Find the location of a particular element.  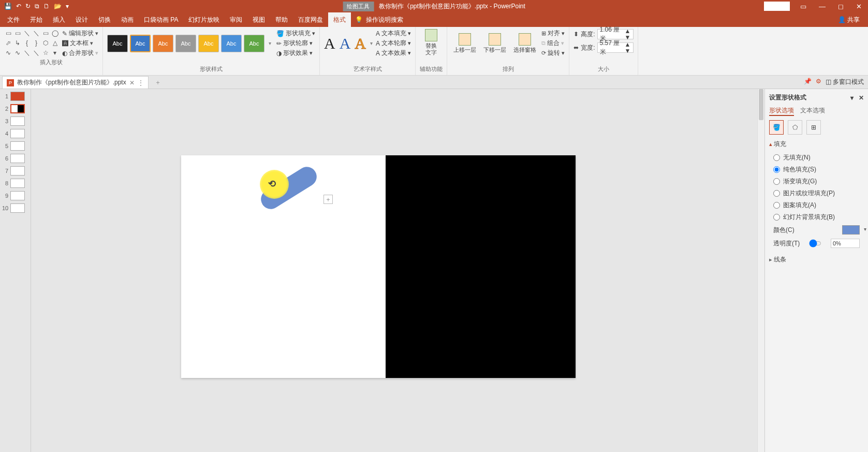

fill-icon: 🪣 is located at coordinates (281, 34).